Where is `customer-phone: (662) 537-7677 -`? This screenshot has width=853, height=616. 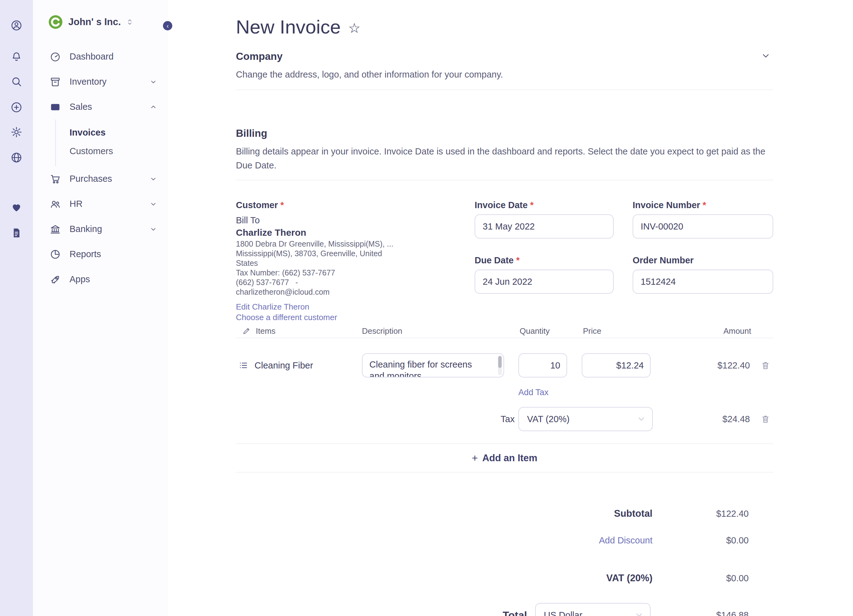 customer-phone: (662) 537-7677 - is located at coordinates (338, 283).